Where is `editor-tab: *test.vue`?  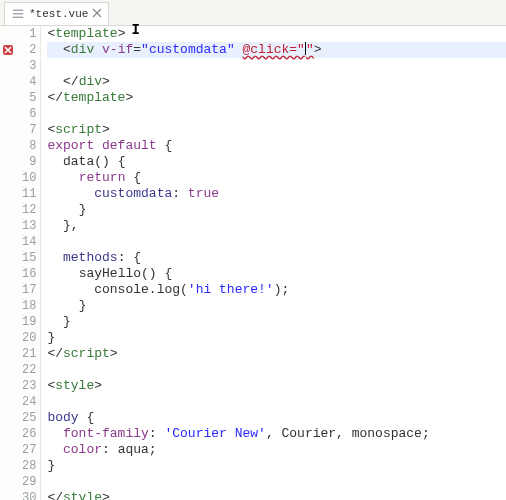
editor-tab: *test.vue is located at coordinates (56, 14).